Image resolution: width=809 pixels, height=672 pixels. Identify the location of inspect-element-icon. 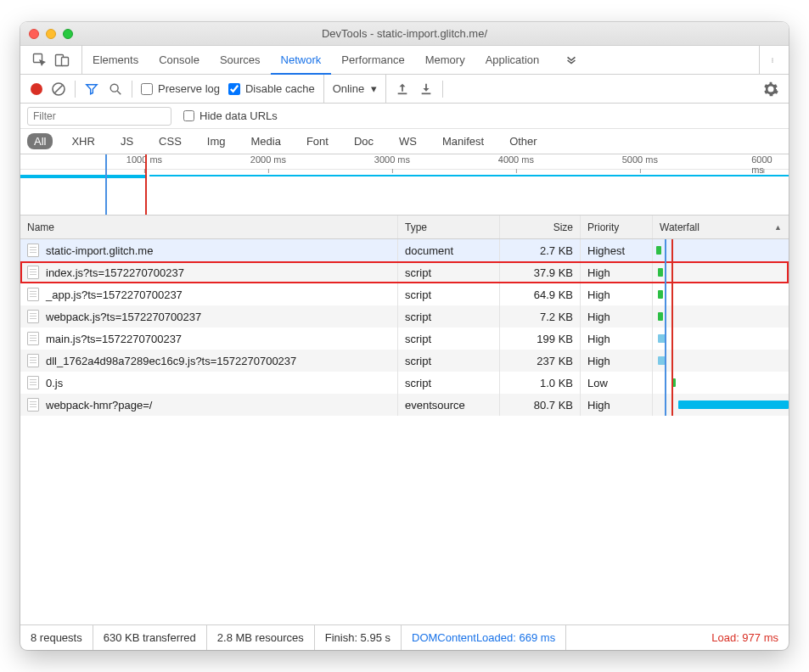
(40, 60).